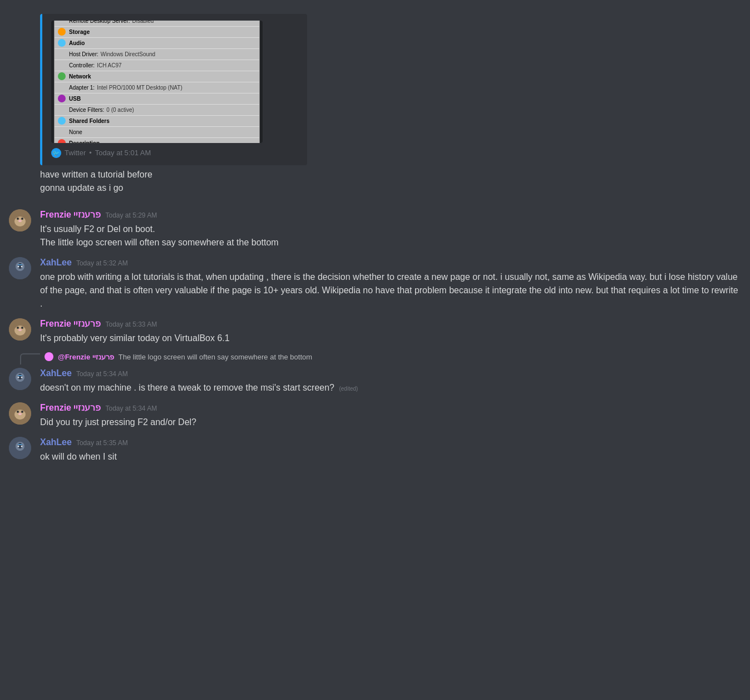 The image size is (750, 700). I want to click on xahlee-2-timestamp: Today at 5:34 AM, so click(102, 374).